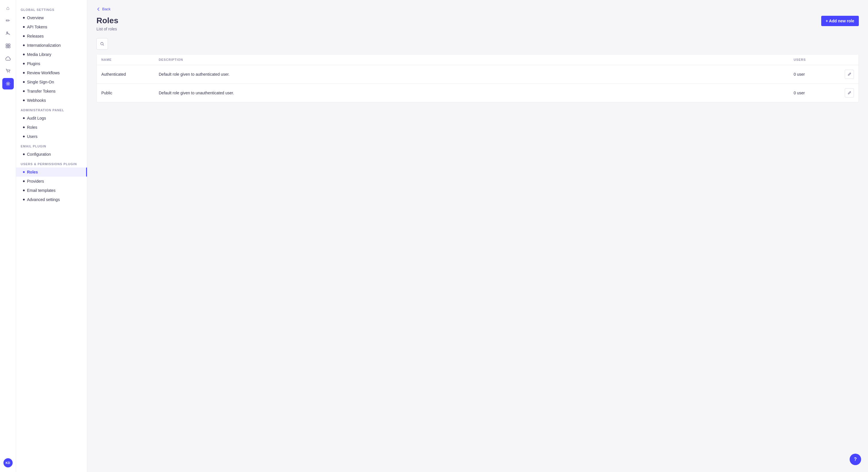  What do you see at coordinates (52, 191) in the screenshot?
I see `sidebar-item-email-templates: Email templates` at bounding box center [52, 191].